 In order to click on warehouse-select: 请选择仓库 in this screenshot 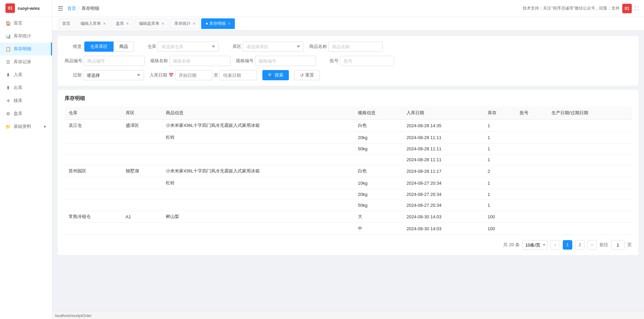, I will do `click(188, 47)`.